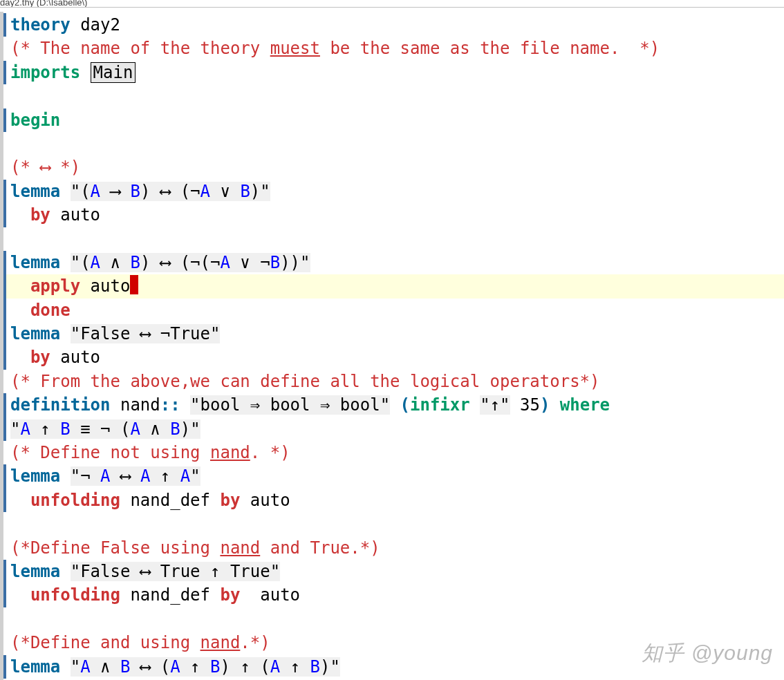 This screenshot has width=784, height=680. What do you see at coordinates (440, 405) in the screenshot?
I see `kw-infixr: infixr` at bounding box center [440, 405].